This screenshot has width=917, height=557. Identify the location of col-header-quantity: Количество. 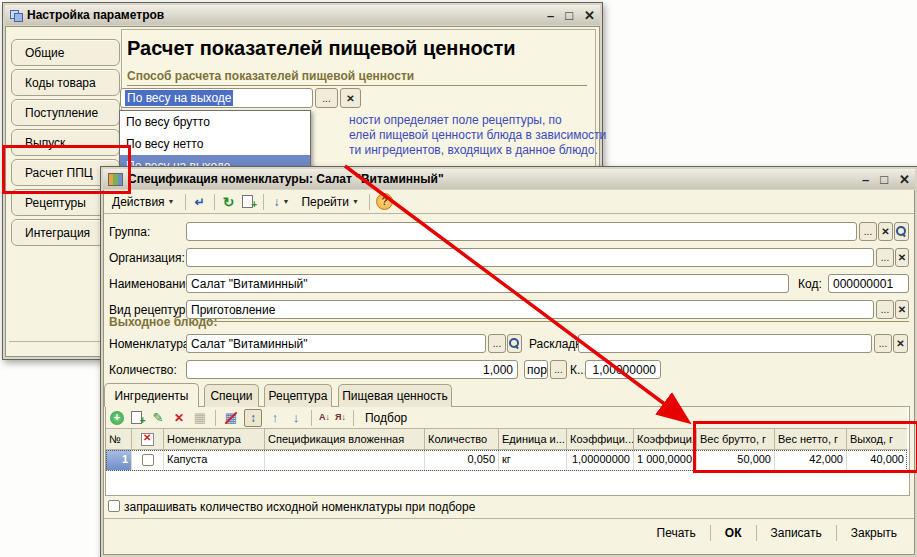
(462, 440).